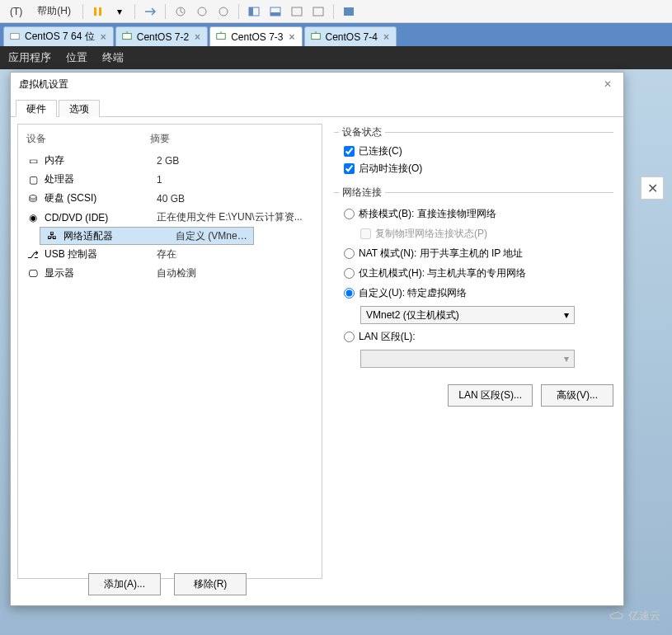  Describe the element at coordinates (163, 37) in the screenshot. I see `tab-label: CentOS 7-2` at that location.